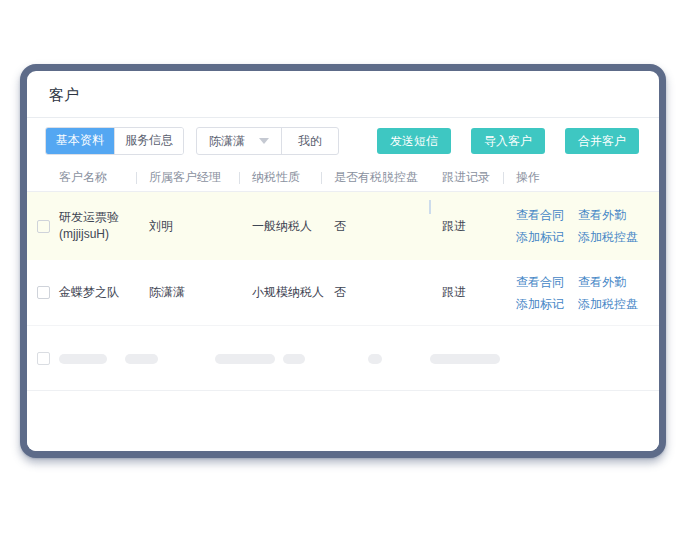 Image resolution: width=686 pixels, height=548 pixels. I want to click on column-divider-tick, so click(430, 207).